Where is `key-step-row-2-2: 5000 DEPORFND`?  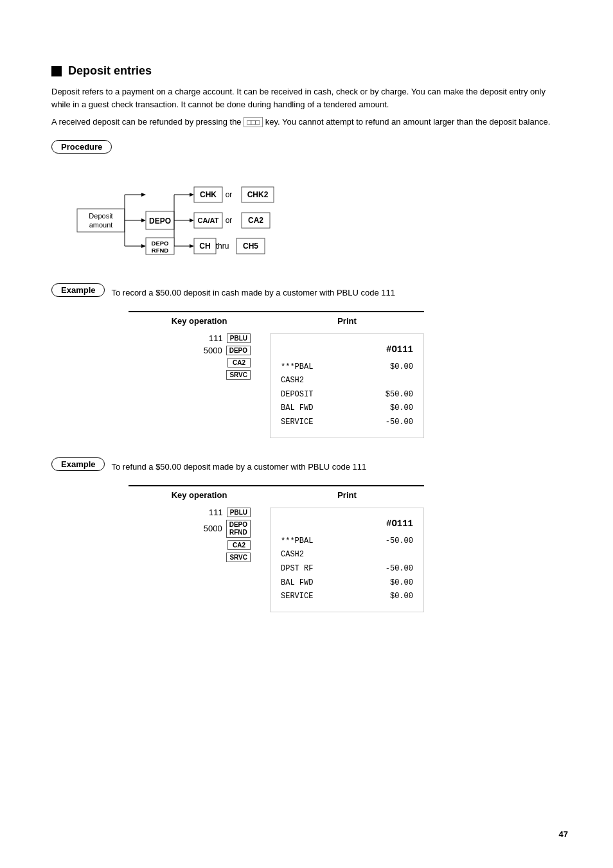
key-step-row-2-2: 5000 DEPORFND is located at coordinates (227, 529).